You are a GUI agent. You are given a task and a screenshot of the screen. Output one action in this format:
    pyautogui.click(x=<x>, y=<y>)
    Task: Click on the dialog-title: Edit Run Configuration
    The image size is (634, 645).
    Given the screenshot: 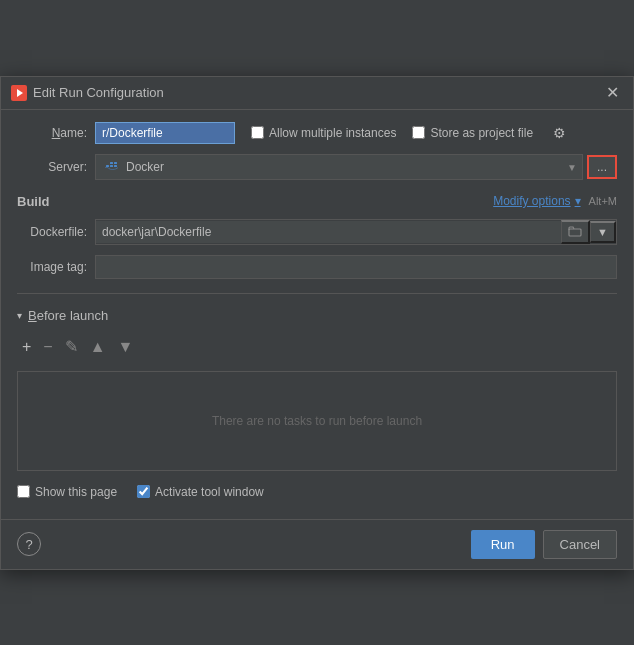 What is the action you would take?
    pyautogui.click(x=98, y=92)
    